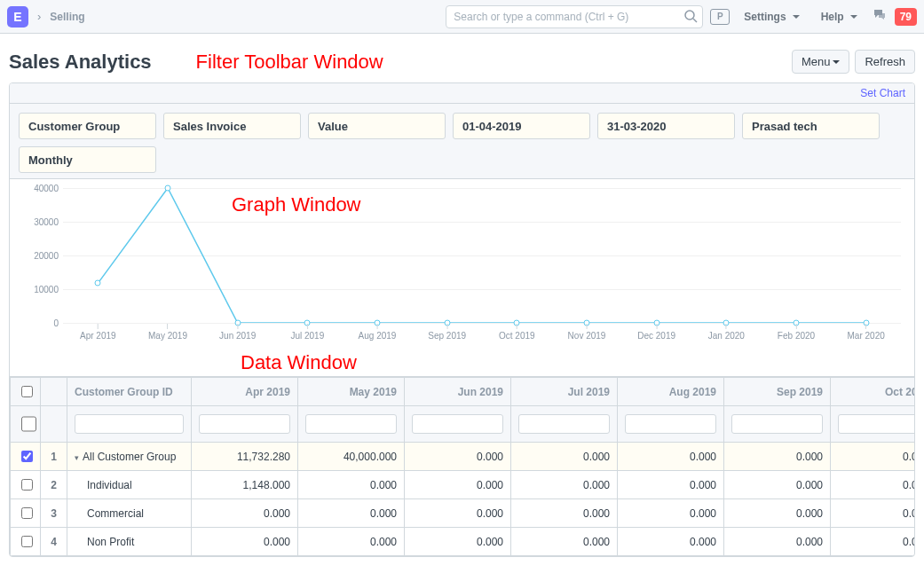  What do you see at coordinates (245, 457) in the screenshot?
I see `data-cell: 11,732.280` at bounding box center [245, 457].